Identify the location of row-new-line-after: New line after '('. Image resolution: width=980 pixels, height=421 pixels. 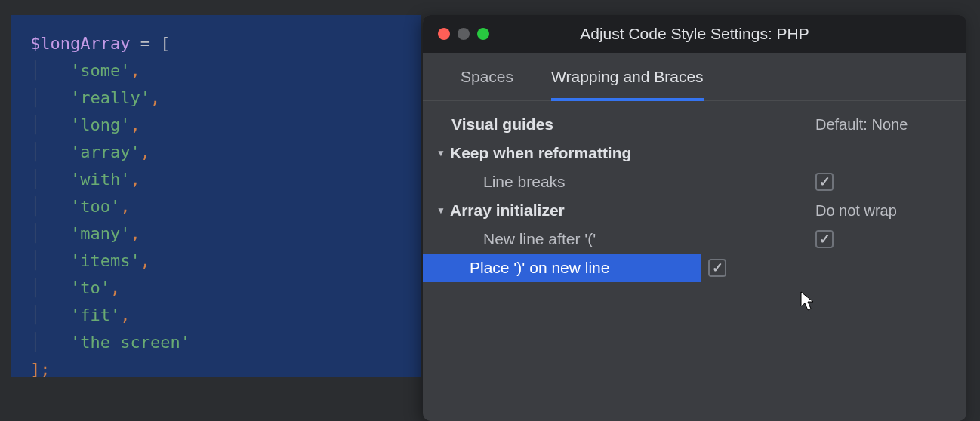
(695, 239).